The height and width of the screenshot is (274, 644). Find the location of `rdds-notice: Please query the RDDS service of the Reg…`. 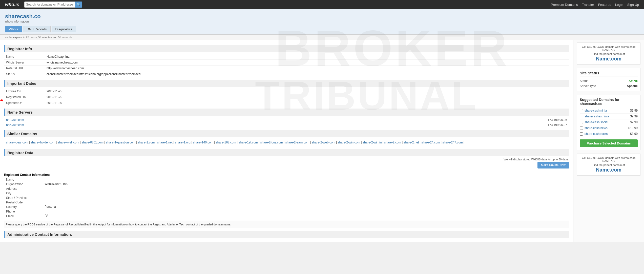

rdds-notice: Please query the RDDS service of the Reg… is located at coordinates (286, 225).